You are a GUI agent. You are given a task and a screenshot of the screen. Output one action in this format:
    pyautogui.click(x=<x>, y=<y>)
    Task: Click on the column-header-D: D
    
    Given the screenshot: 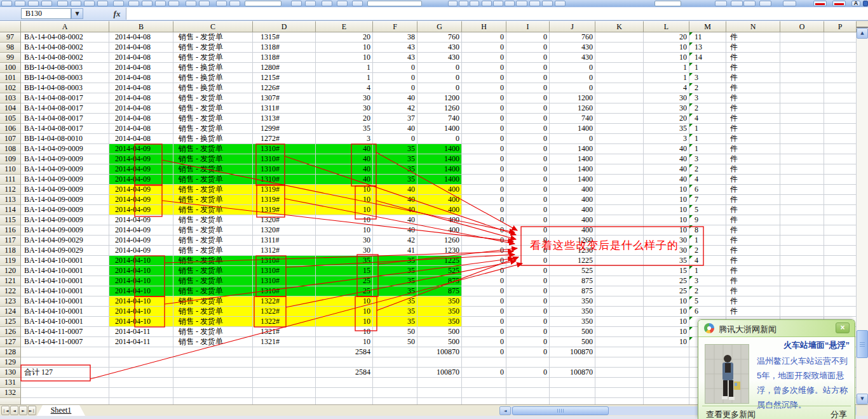 What is the action you would take?
    pyautogui.click(x=285, y=27)
    